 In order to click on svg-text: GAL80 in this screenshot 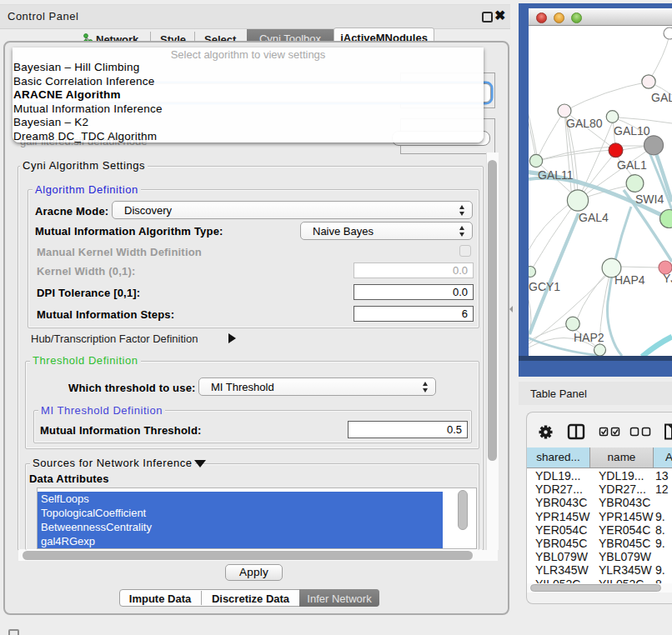, I will do `click(584, 123)`.